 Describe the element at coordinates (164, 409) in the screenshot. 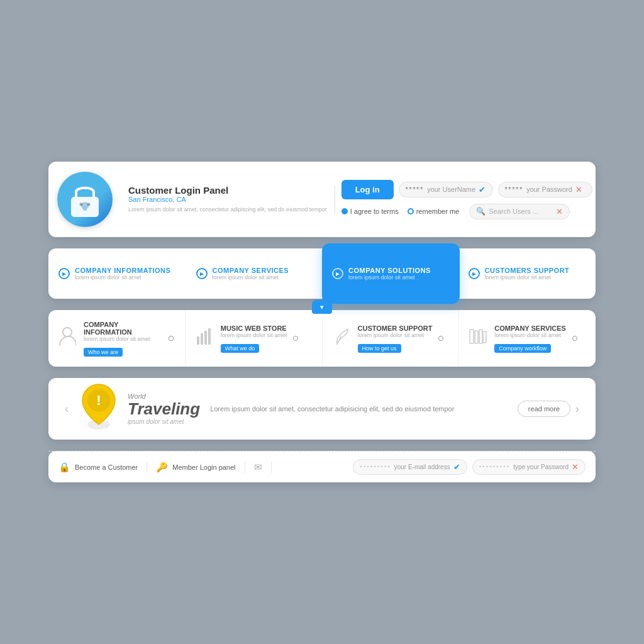

I see `travel-text-area: World Traveling ipsum dolor sit amet` at that location.